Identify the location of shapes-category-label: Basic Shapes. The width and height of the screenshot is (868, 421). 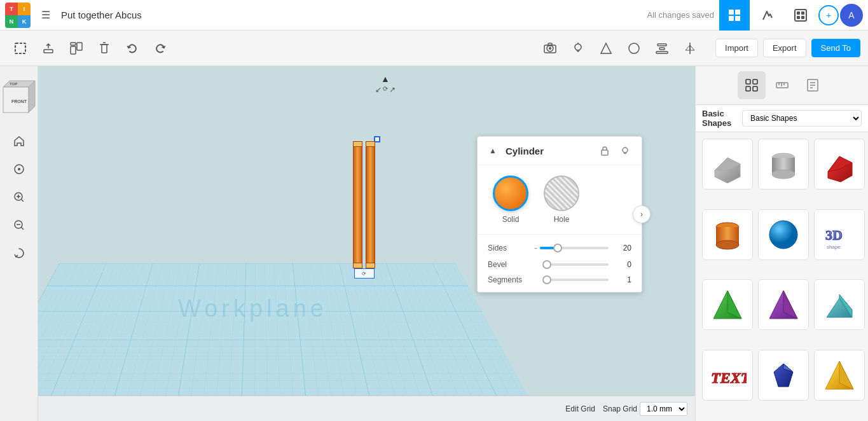
(722, 118).